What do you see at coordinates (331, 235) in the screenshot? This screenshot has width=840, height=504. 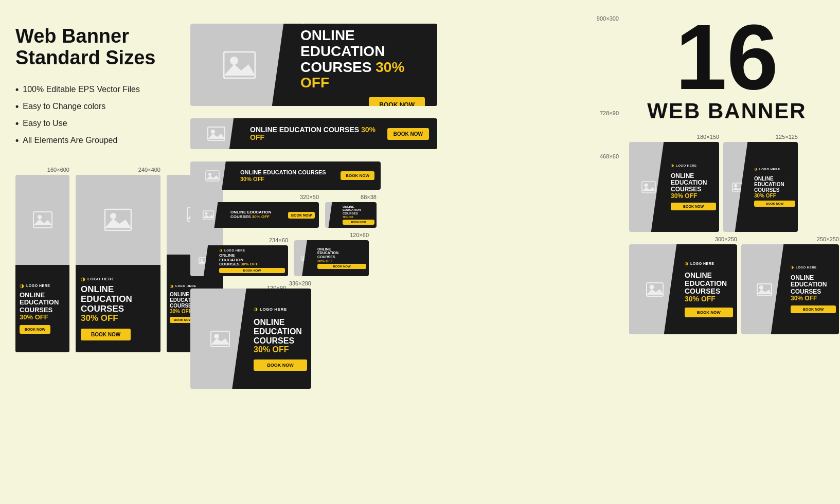 I see `size-label-120x60: 120×60` at bounding box center [331, 235].